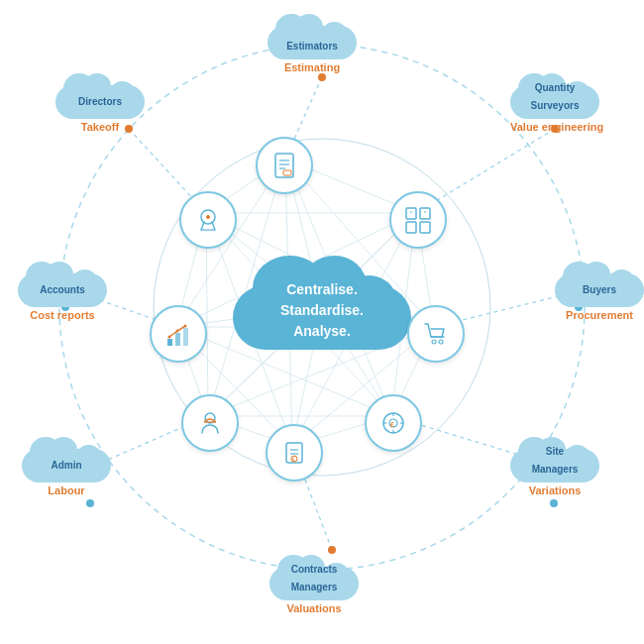  Describe the element at coordinates (555, 460) in the screenshot. I see `cloud-site-label: SiteManagers` at that location.